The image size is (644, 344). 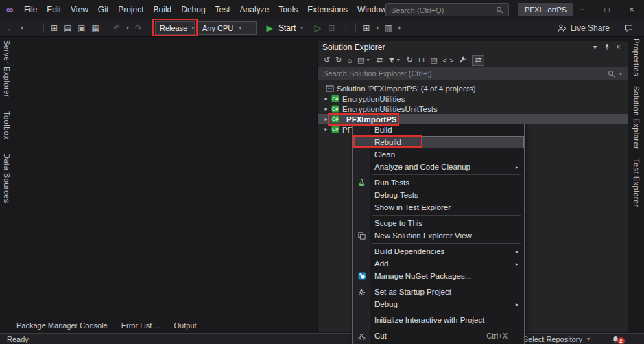 What do you see at coordinates (350, 60) in the screenshot?
I see `home-icon: ⌂` at bounding box center [350, 60].